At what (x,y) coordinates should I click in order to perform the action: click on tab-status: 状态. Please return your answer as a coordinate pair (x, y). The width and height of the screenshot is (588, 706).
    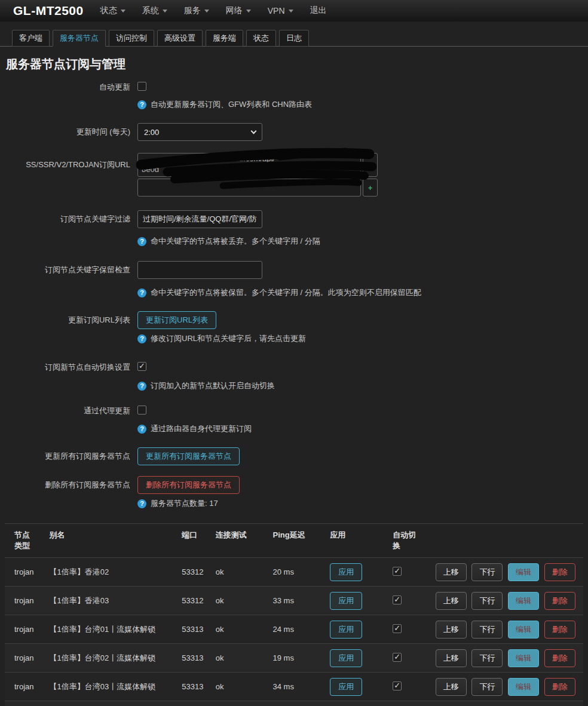
    Looking at the image, I should click on (261, 38).